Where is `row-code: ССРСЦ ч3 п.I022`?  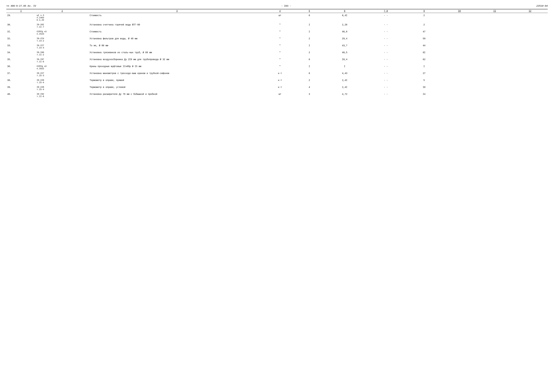
row-code: ССРСЦ ч3 п.I022 is located at coordinates (62, 68).